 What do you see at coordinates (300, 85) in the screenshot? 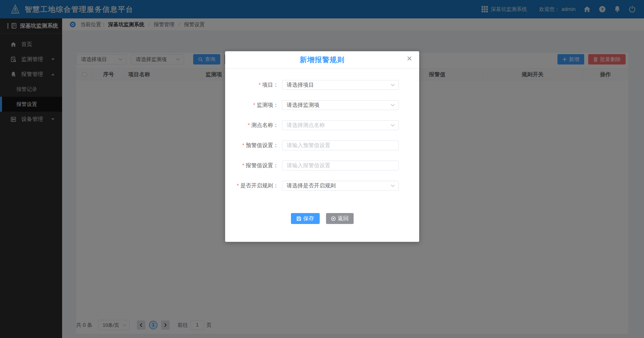
I see `project-select-value: 请选择项目` at bounding box center [300, 85].